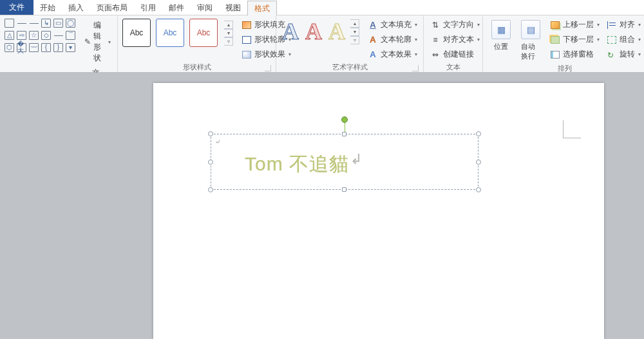 This screenshot has height=339, width=644. Describe the element at coordinates (112, 8) in the screenshot. I see `tab-page-layout: 页面布局` at that location.